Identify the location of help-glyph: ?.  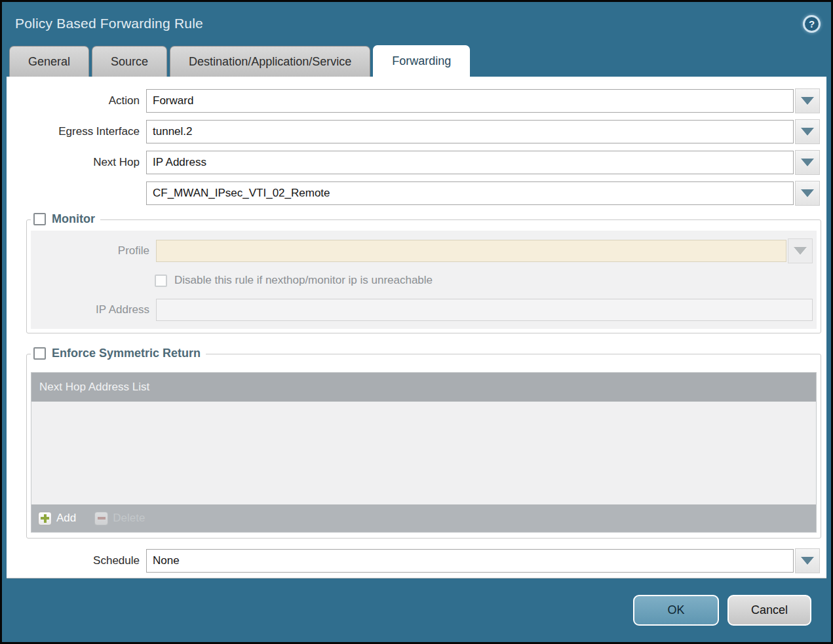
(811, 24).